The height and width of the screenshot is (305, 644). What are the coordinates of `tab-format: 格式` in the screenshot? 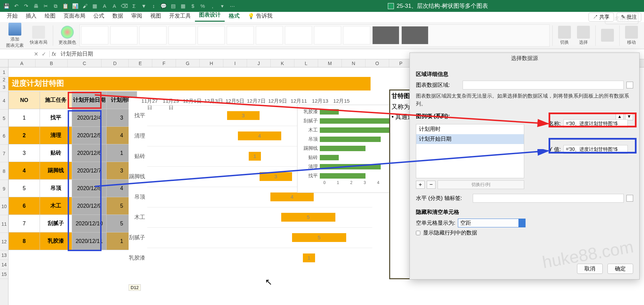 It's located at (234, 16).